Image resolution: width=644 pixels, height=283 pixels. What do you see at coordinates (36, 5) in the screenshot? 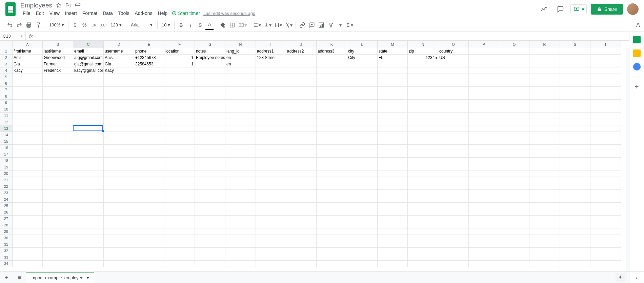
I see `document-title: Employees` at bounding box center [36, 5].